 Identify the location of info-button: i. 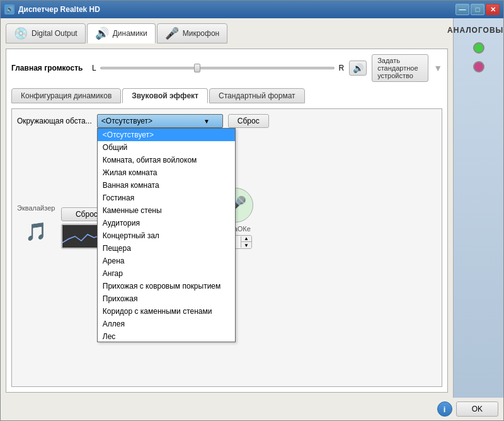
(445, 409).